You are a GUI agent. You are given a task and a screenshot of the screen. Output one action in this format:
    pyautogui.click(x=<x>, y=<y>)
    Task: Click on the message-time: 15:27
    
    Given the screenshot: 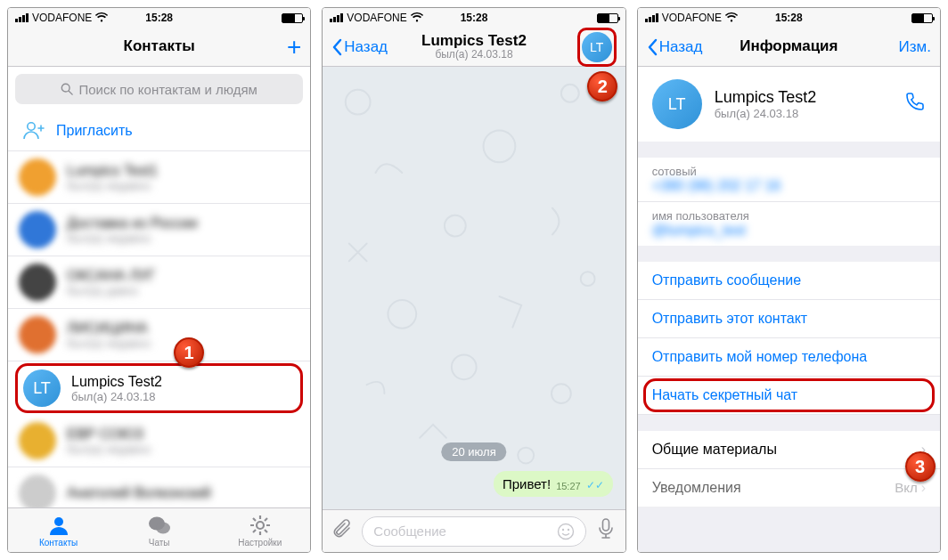 What is the action you would take?
    pyautogui.click(x=568, y=486)
    